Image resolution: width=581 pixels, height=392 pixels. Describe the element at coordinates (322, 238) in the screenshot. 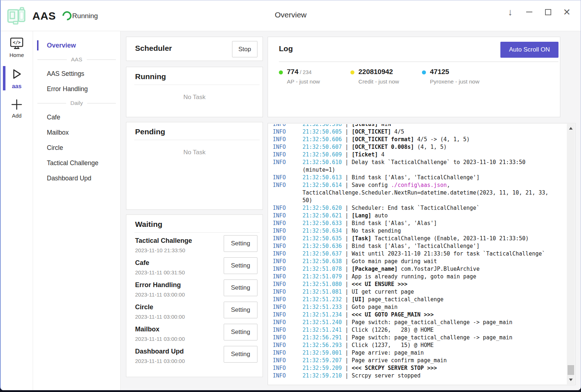

I see `log-time: 21:32:50.635` at that location.